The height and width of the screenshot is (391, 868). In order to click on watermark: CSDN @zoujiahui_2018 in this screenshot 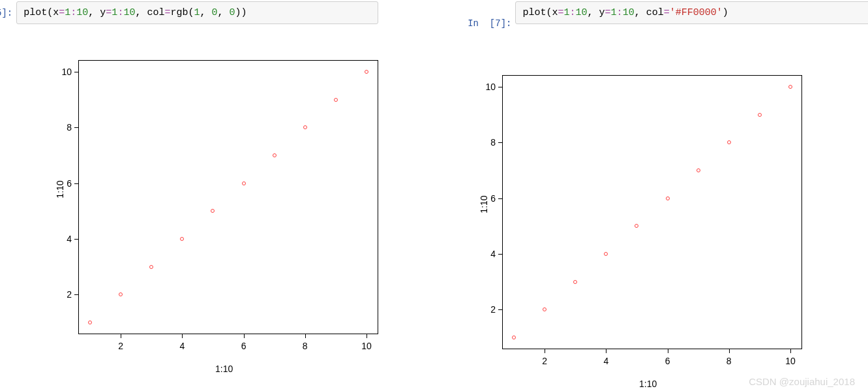, I will do `click(802, 381)`.